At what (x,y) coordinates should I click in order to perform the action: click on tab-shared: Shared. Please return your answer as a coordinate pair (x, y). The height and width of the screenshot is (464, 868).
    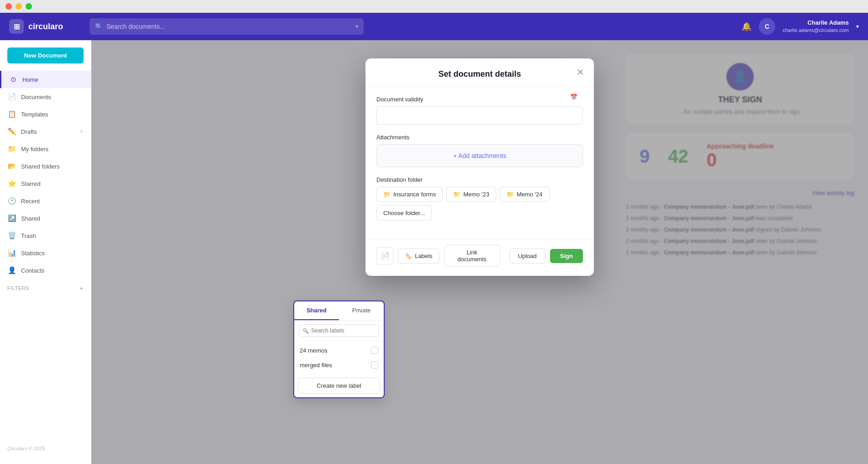
    Looking at the image, I should click on (317, 311).